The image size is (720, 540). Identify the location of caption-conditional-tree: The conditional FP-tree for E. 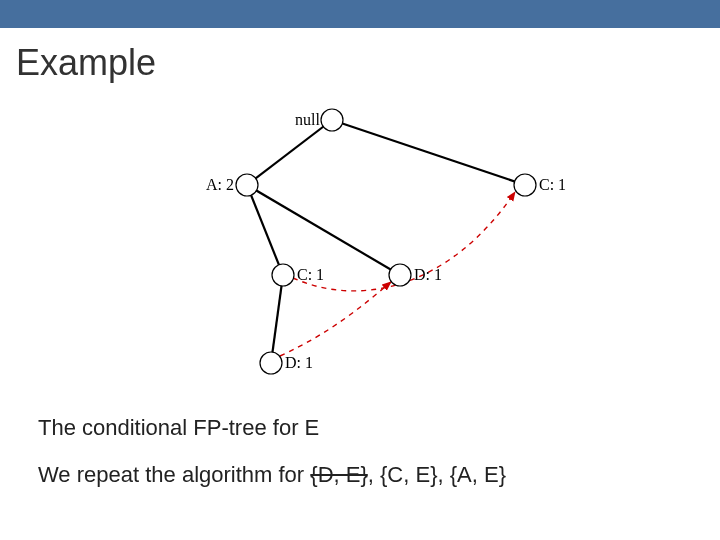
(178, 428).